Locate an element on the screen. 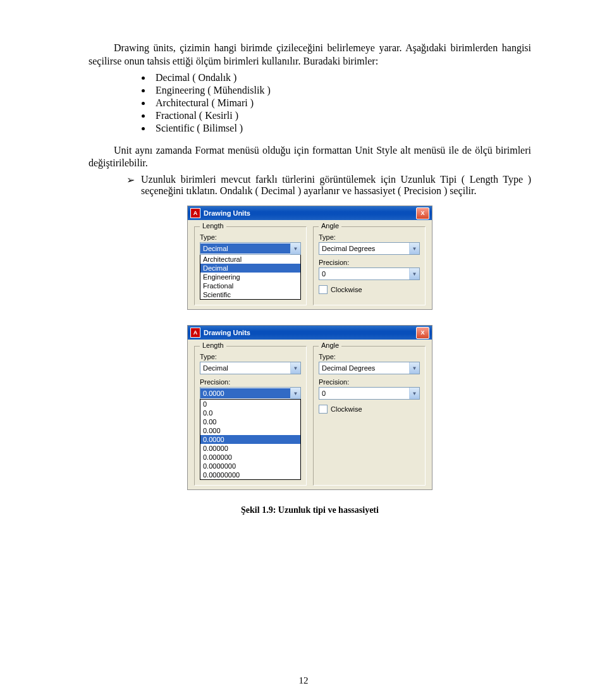 The width and height of the screenshot is (607, 700). type-option-decimal: Decimal is located at coordinates (250, 268).